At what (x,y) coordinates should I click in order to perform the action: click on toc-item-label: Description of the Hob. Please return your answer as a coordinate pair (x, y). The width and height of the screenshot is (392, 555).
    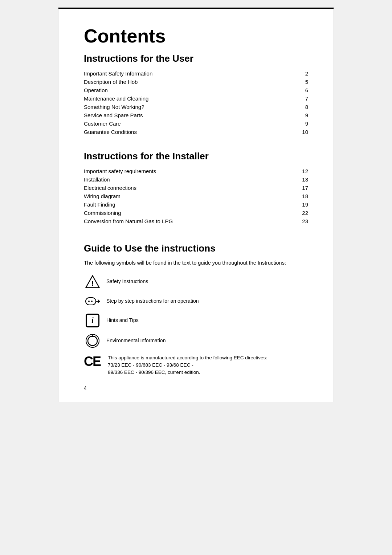
    Looking at the image, I should click on (179, 82).